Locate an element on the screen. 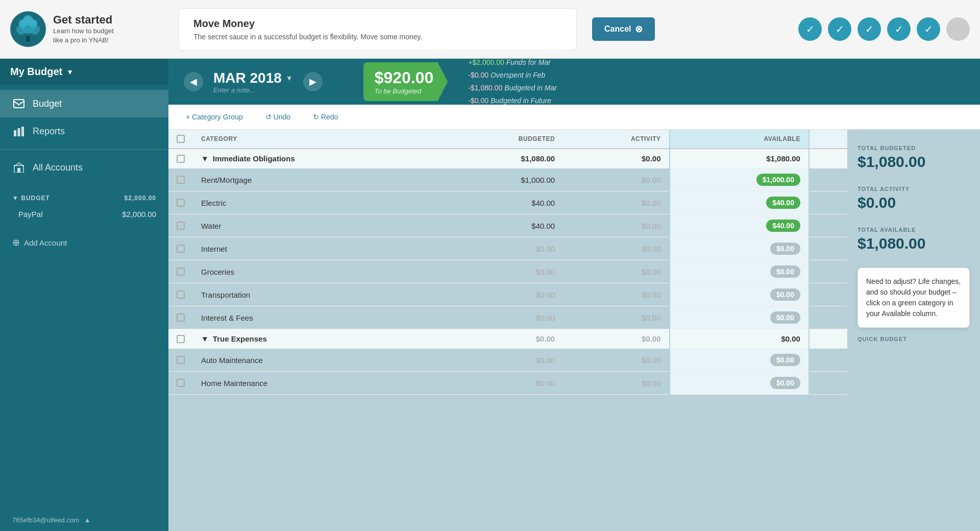  nav-divider is located at coordinates (84, 149).